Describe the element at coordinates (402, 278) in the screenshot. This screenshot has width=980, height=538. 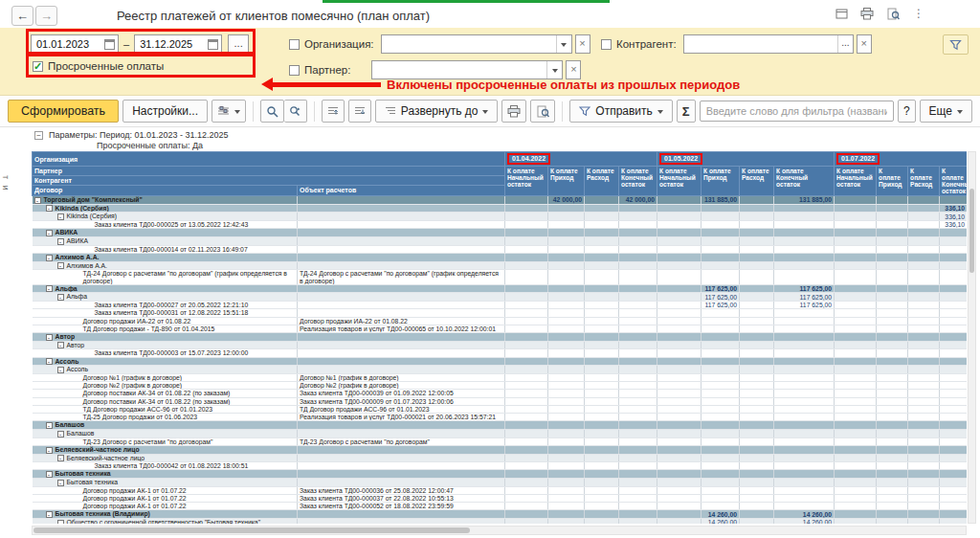
I see `settlement-object-cell: ТД-24 Договор с расчетами "по договорам"…` at that location.